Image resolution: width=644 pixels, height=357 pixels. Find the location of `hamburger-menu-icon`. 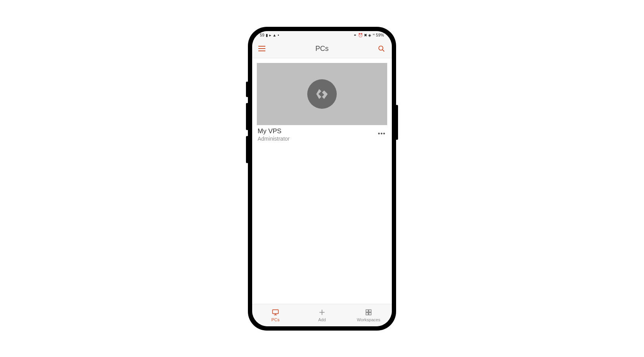

hamburger-menu-icon is located at coordinates (263, 49).